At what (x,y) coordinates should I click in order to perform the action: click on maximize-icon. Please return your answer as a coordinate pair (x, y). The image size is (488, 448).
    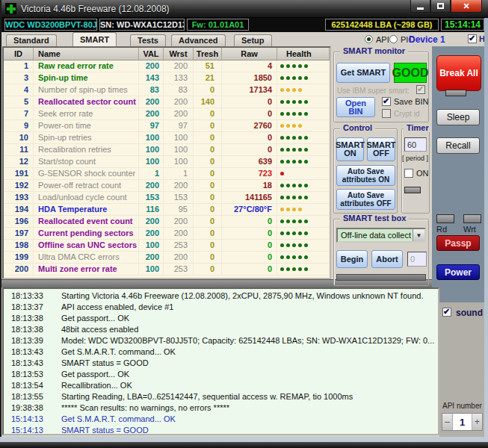
    Looking at the image, I should click on (441, 6).